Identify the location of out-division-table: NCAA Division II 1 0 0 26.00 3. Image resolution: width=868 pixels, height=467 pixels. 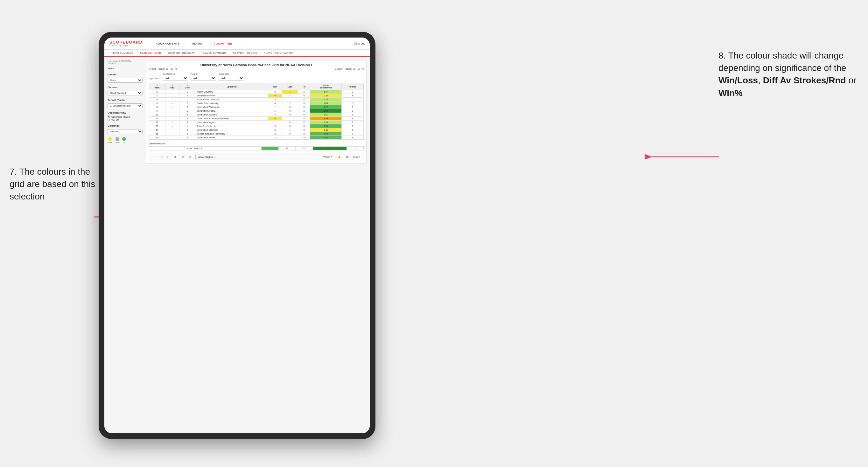
(256, 148).